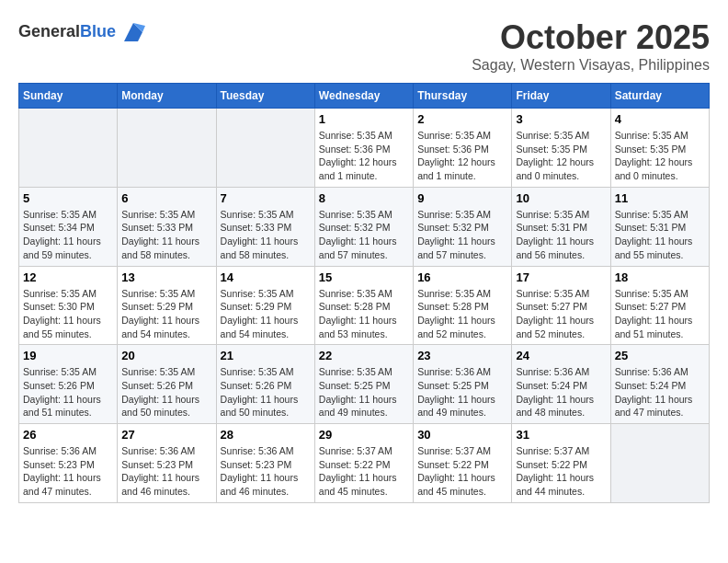 This screenshot has height=563, width=728. What do you see at coordinates (68, 226) in the screenshot?
I see `calendar-cell: 5Sunrise: 5:35 AMSunset: 5:34 PMDaylight…` at bounding box center [68, 226].